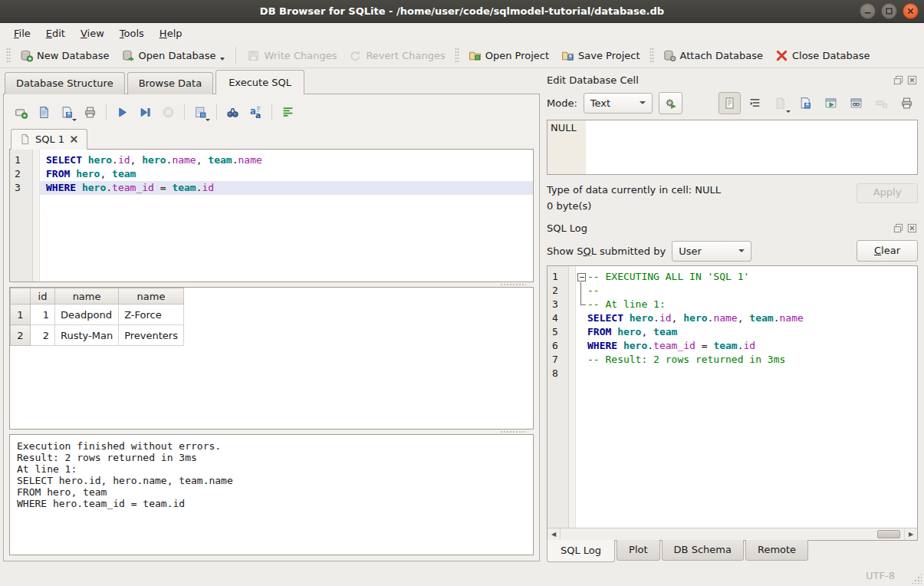 The height and width of the screenshot is (586, 924). What do you see at coordinates (755, 103) in the screenshot?
I see `word-wrap-button` at bounding box center [755, 103].